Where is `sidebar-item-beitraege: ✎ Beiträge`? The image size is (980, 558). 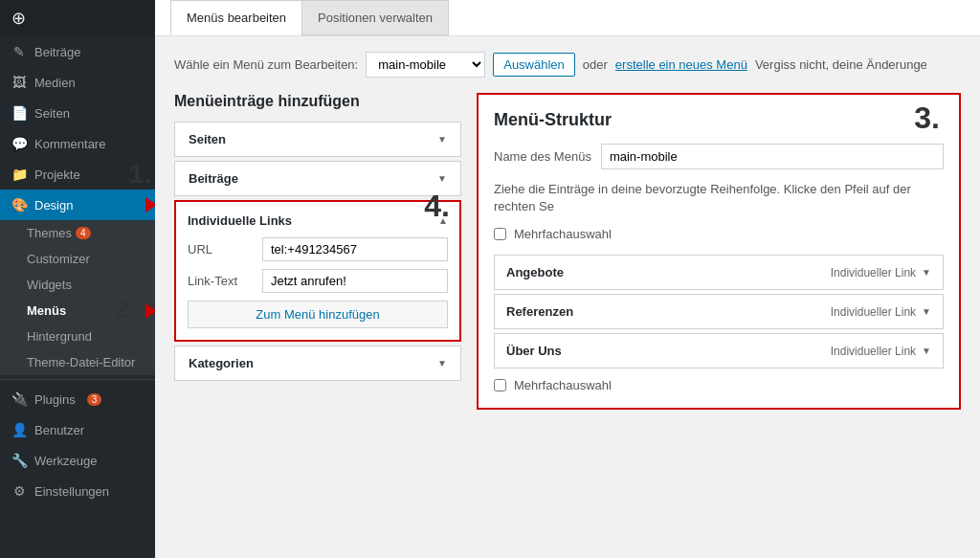
sidebar-item-beitraege: ✎ Beiträge is located at coordinates (78, 52).